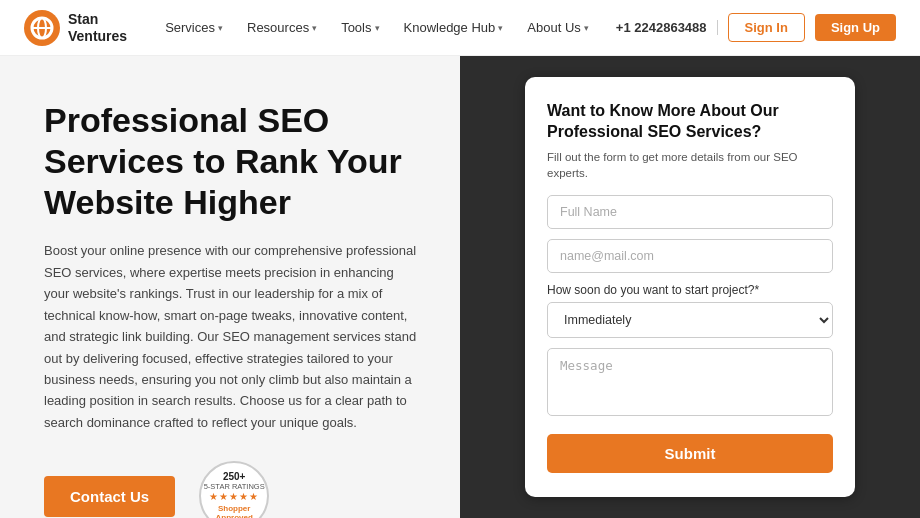 The height and width of the screenshot is (518, 920). What do you see at coordinates (76, 28) in the screenshot?
I see `logo: Stan Ventures` at bounding box center [76, 28].